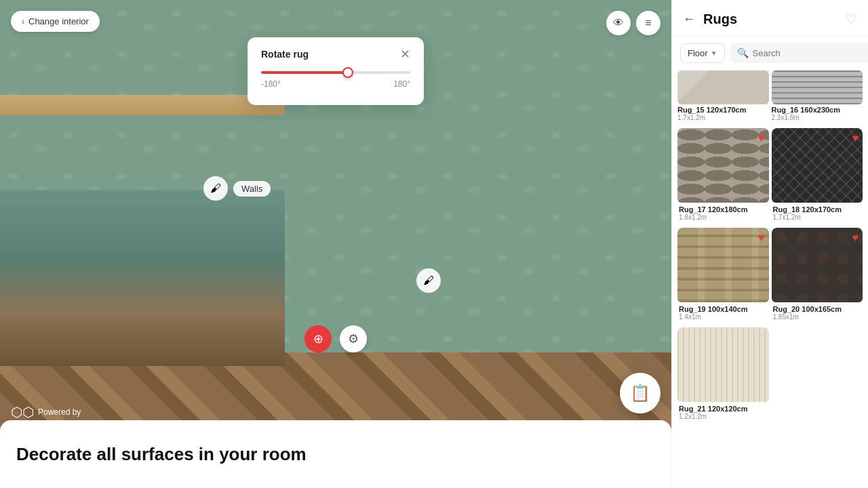 The width and height of the screenshot is (868, 488). I want to click on rug-18-size: 1.7x1.2m, so click(818, 217).